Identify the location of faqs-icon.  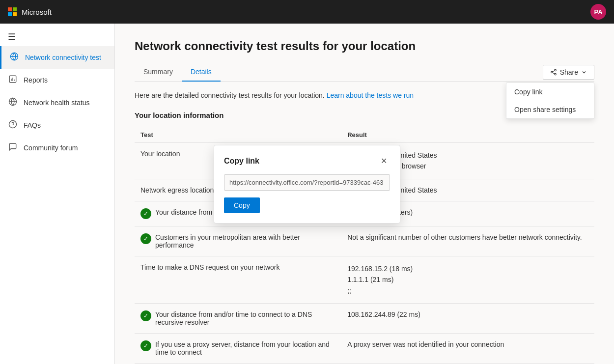
(13, 125).